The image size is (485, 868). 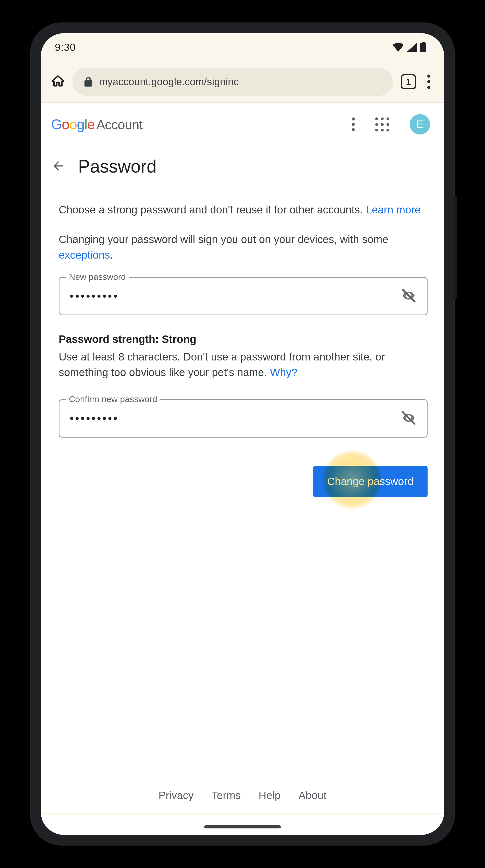 I want to click on cellular-icon, so click(x=412, y=47).